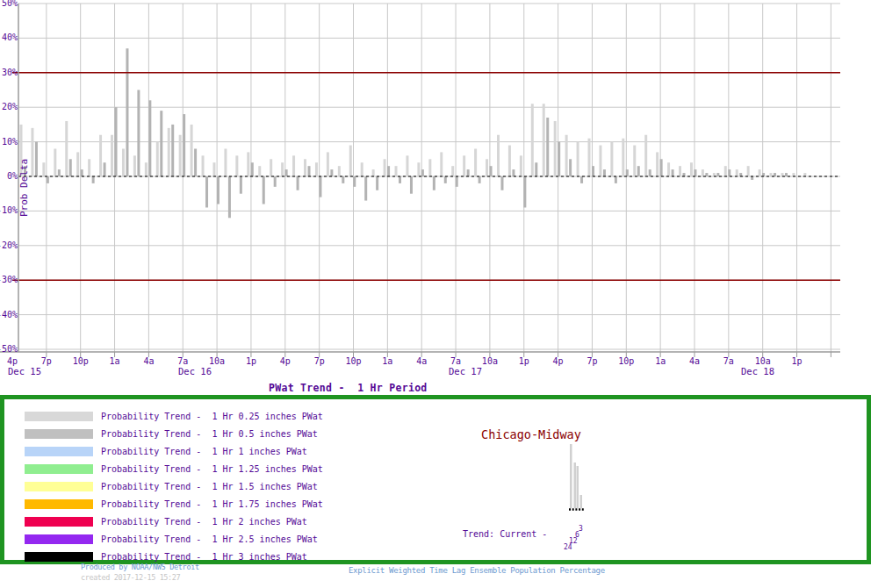 The height and width of the screenshot is (588, 878). I want to click on y-tick-label: -40%, so click(9, 314).